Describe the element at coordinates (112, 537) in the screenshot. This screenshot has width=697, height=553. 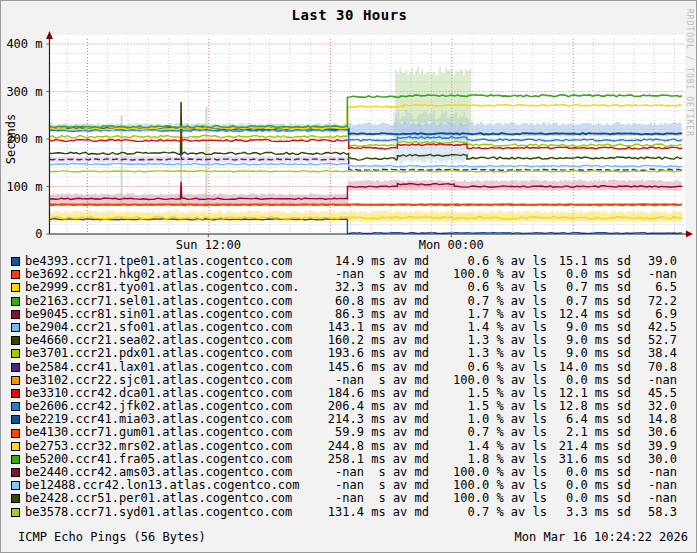
I see `probe-description: ICMP Echo Pings (56 Bytes)` at that location.